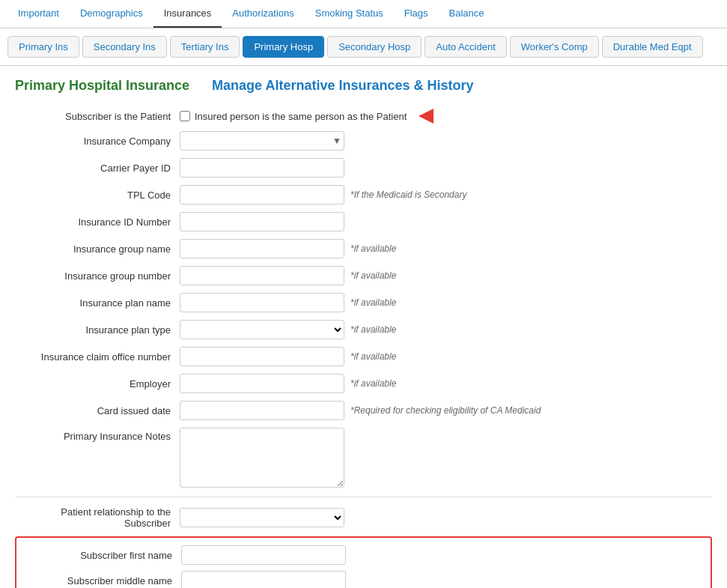 The width and height of the screenshot is (727, 588). What do you see at coordinates (262, 518) in the screenshot?
I see `patient-relationship-select: Self Spouse Child Other` at bounding box center [262, 518].